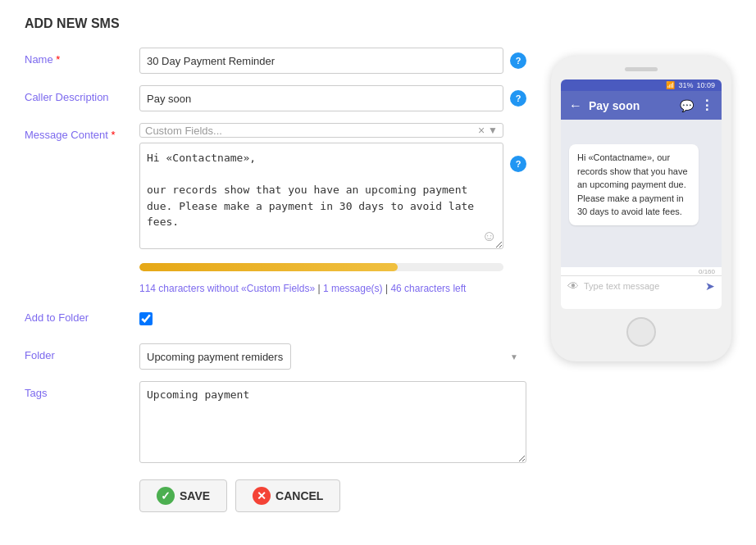  Describe the element at coordinates (481, 130) in the screenshot. I see `select-clear-icon: ×` at that location.